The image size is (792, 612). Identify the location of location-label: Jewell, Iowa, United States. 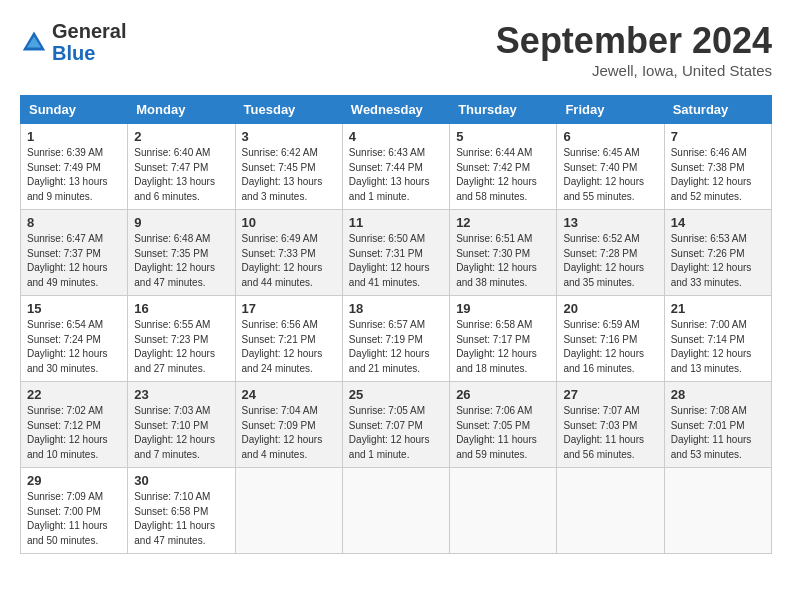
(634, 70).